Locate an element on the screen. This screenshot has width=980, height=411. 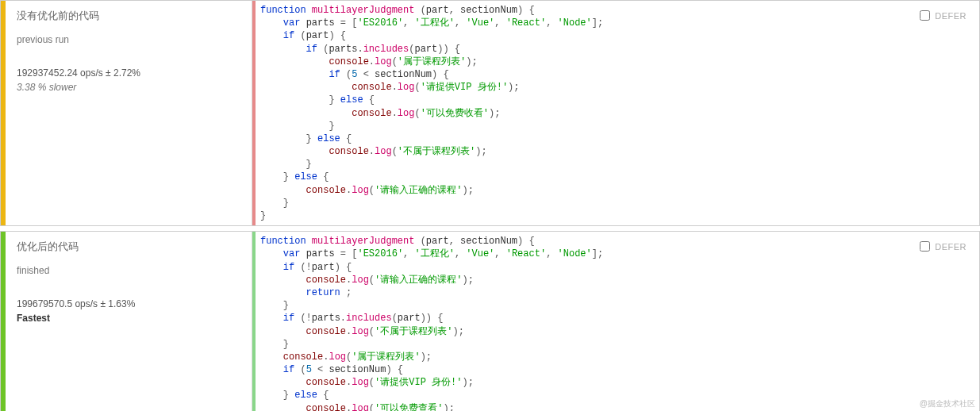
test-title: 优化后的代码 is located at coordinates (129, 247).